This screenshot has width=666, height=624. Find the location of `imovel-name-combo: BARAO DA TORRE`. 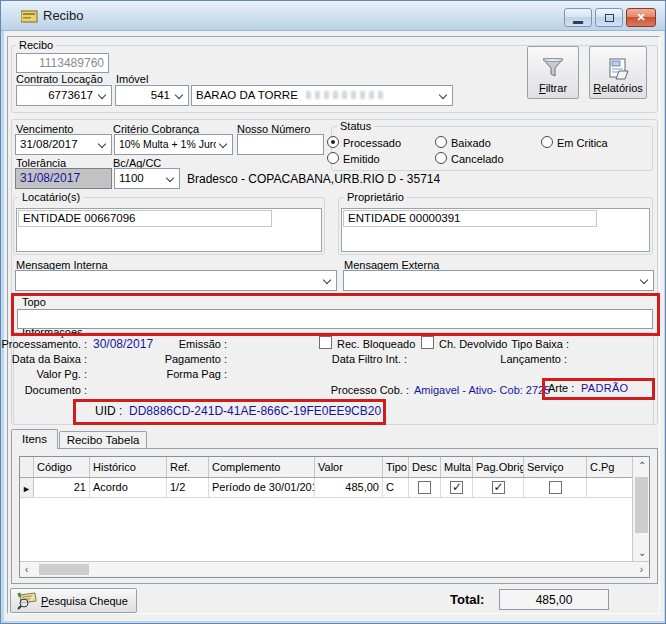

imovel-name-combo: BARAO DA TORRE is located at coordinates (322, 96).